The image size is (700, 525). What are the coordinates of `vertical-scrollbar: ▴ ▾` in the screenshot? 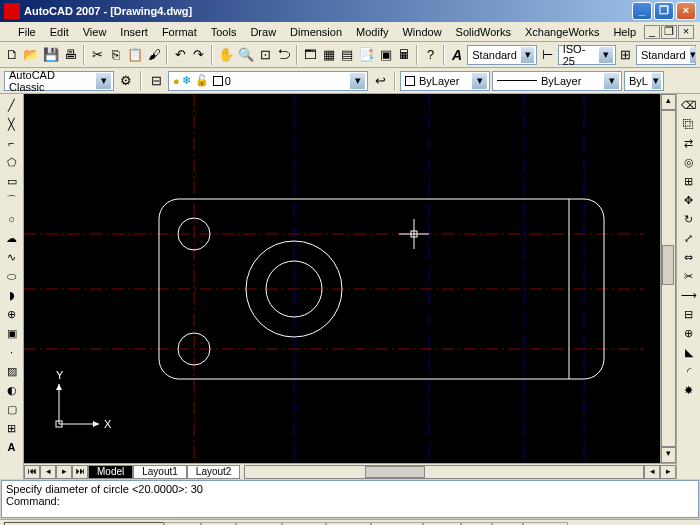 It's located at (668, 278).